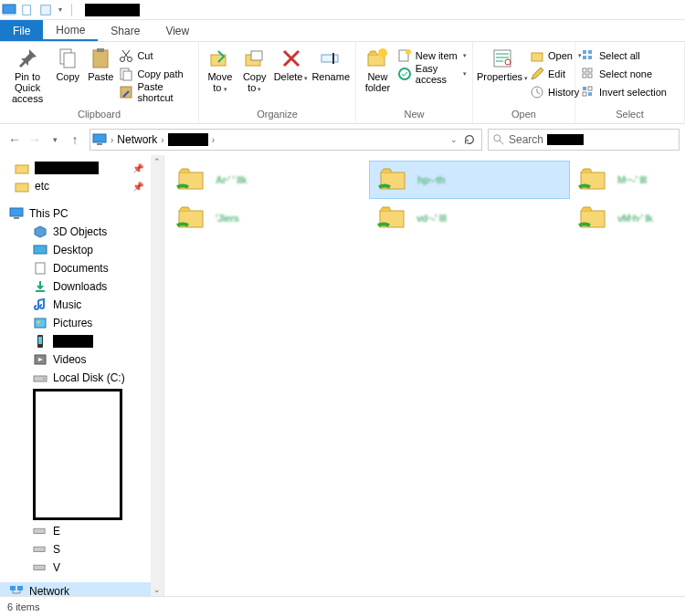 This screenshot has width=685, height=616. I want to click on file-tile: 'Jiers, so click(269, 218).